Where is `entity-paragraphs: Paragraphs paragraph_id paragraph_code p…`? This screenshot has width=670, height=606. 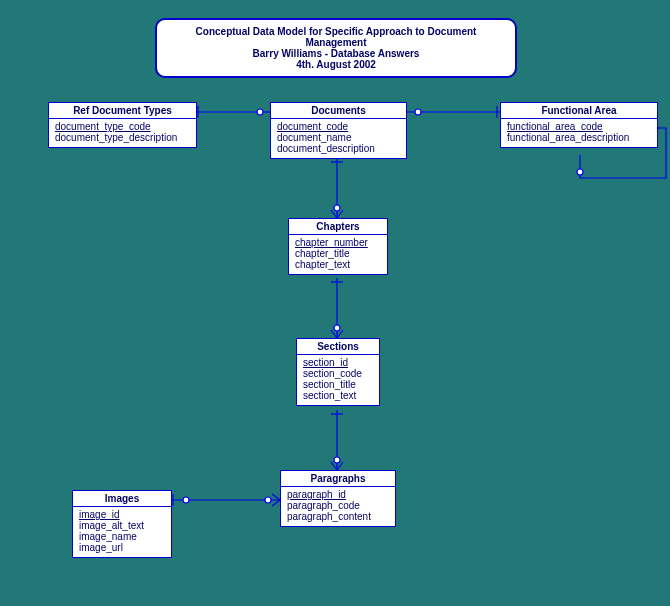 entity-paragraphs: Paragraphs paragraph_id paragraph_code p… is located at coordinates (338, 498).